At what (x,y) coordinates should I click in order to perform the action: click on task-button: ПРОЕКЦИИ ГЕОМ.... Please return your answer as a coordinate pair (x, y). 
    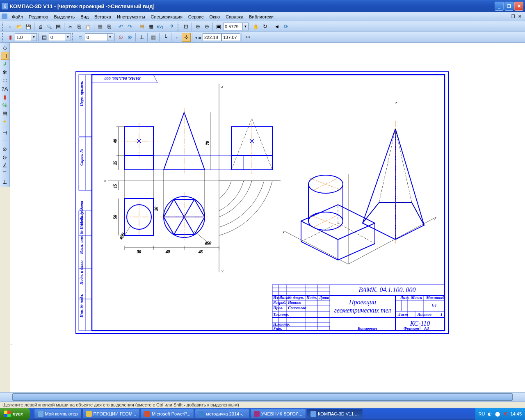
    Looking at the image, I should click on (112, 414).